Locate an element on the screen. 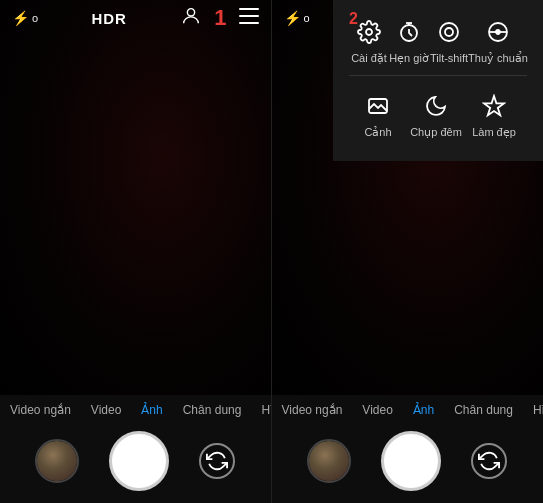 Image resolution: width=543 pixels, height=503 pixels. flash-control: ⚡ o is located at coordinates (25, 18).